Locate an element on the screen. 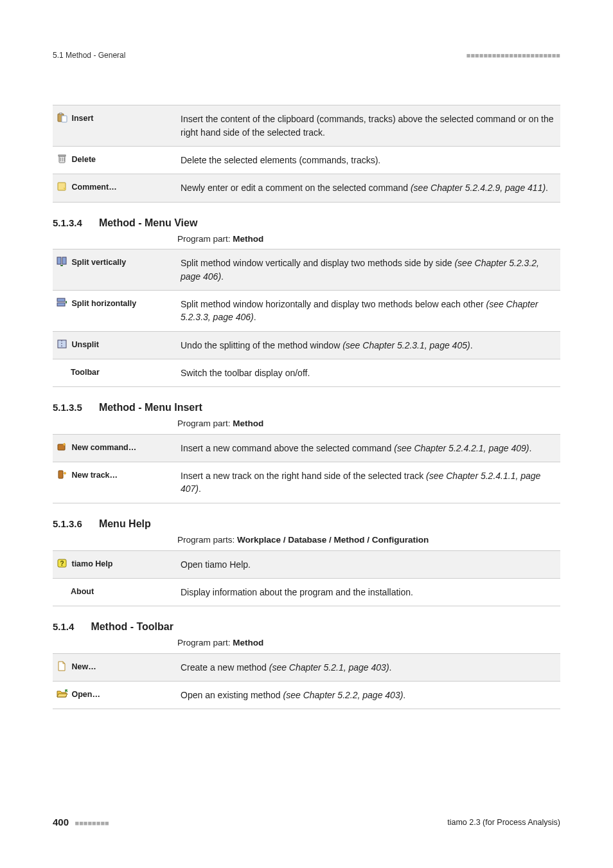 The width and height of the screenshot is (613, 868). row-insert: Insert is located at coordinates (114, 126).